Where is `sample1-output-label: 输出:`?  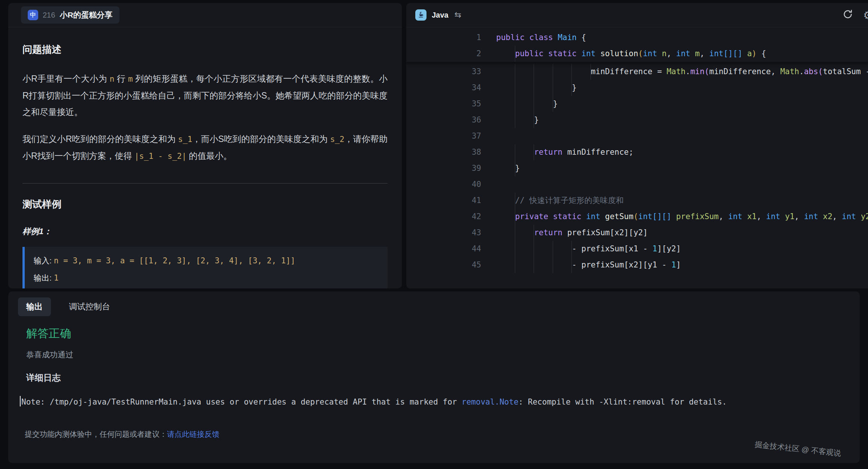
sample1-output-label: 输出: is located at coordinates (44, 278).